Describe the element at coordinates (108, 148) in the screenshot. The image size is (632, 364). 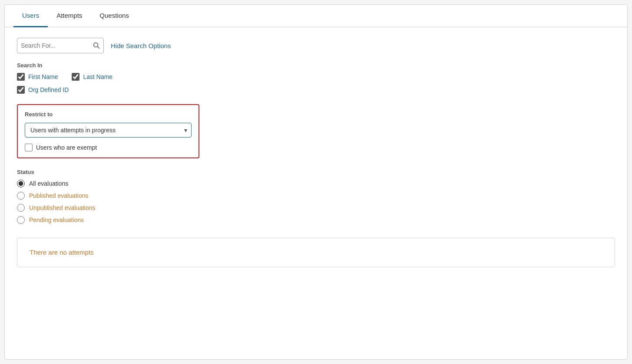
I see `exempt-checkbox: Users who are exempt` at that location.